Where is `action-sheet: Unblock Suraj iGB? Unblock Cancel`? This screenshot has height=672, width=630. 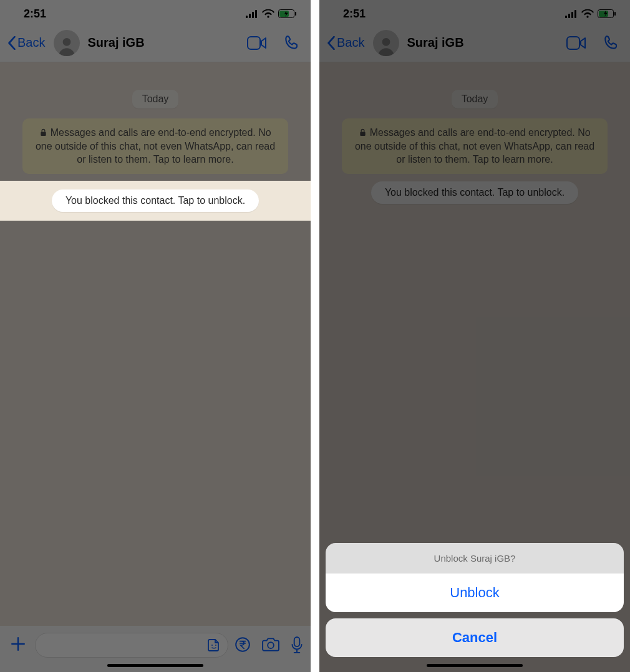 action-sheet: Unblock Suraj iGB? Unblock Cancel is located at coordinates (475, 600).